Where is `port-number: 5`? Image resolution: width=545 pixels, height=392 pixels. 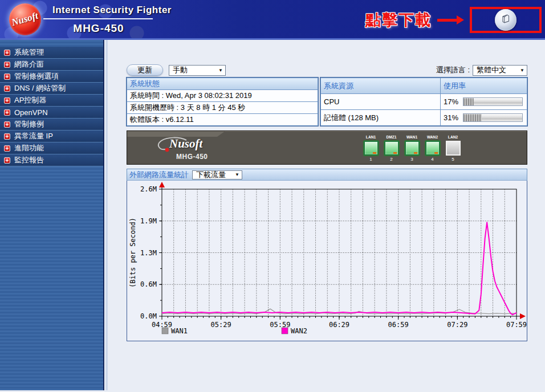 port-number: 5 is located at coordinates (453, 160).